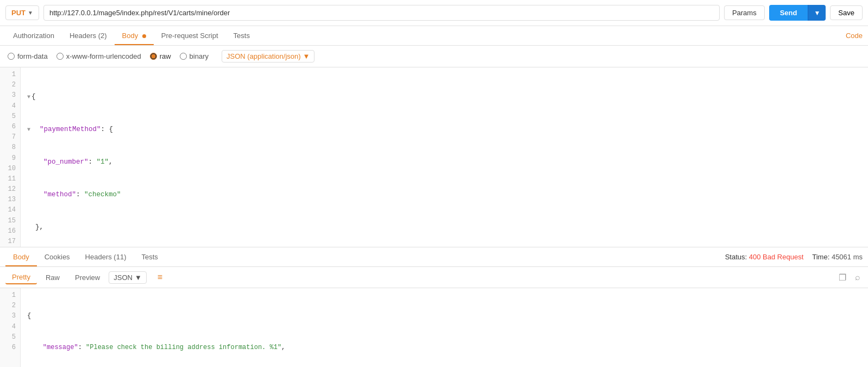 The height and width of the screenshot is (367, 868). Describe the element at coordinates (434, 13) in the screenshot. I see `top-bar: PUT ▼ Params Send ▼ Save` at that location.